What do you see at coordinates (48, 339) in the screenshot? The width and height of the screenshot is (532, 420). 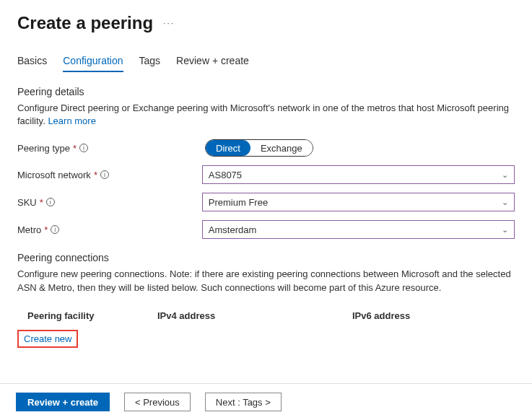 I see `create-new-highlight: Create new` at bounding box center [48, 339].